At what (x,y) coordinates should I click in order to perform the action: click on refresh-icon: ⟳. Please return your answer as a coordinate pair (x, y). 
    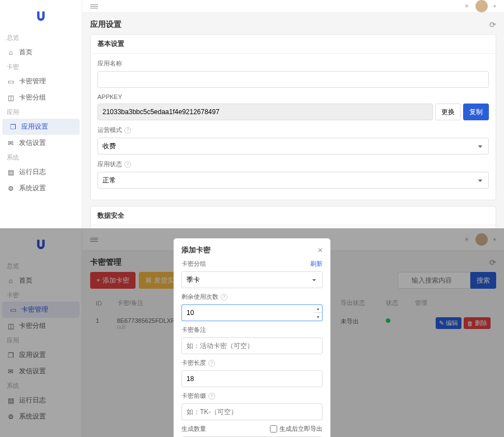
    Looking at the image, I should click on (493, 25).